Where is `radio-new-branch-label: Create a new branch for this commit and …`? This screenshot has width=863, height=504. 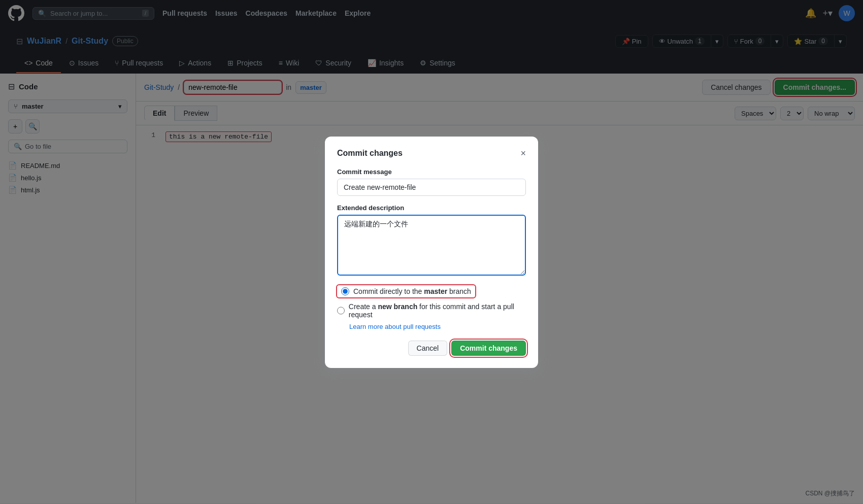
radio-new-branch-label: Create a new branch for this commit and … is located at coordinates (438, 311).